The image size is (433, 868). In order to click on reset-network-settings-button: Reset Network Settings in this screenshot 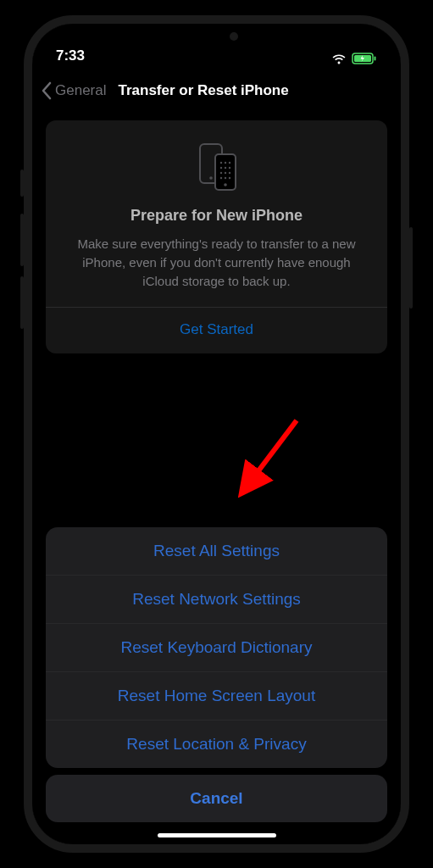, I will do `click(217, 600)`.